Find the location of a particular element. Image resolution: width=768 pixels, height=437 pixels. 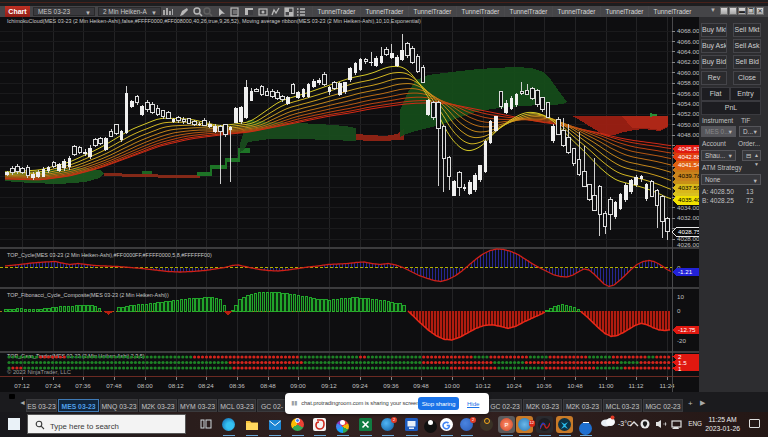

svg-text: -20 is located at coordinates (682, 340).